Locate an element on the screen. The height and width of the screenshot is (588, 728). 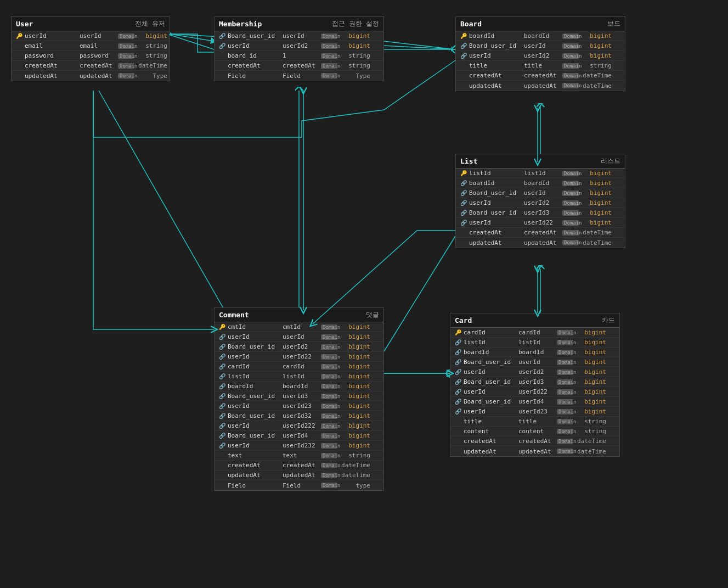
table-row: updatedAt updatedAt Domain Type is located at coordinates (91, 76).